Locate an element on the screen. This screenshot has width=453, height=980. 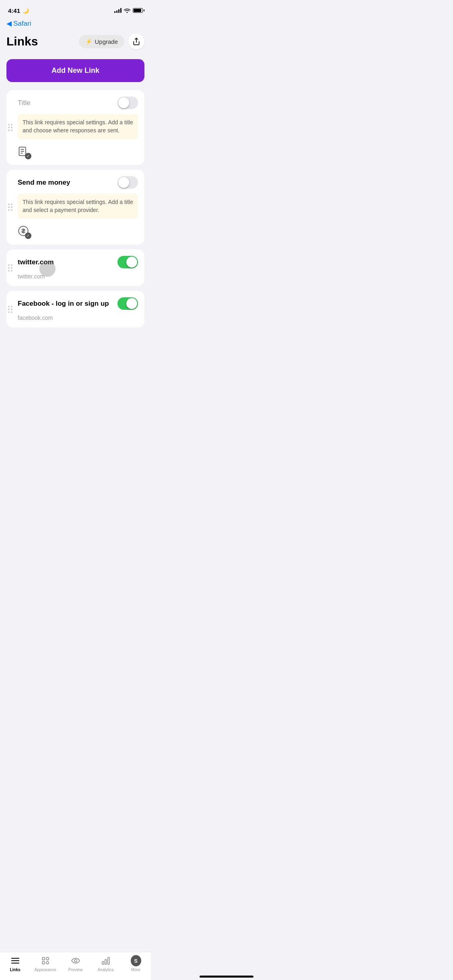
status-bar: 4:41 🌙 is located at coordinates (76, 9).